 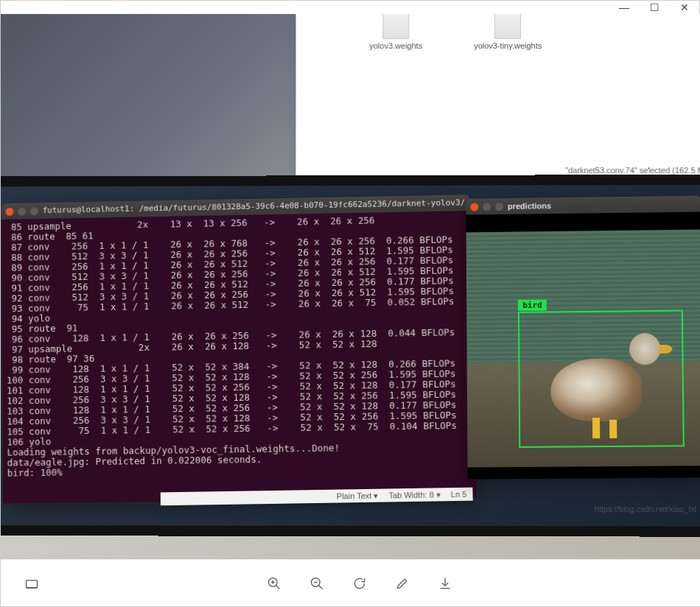 I want to click on one-to-one-icon, so click(x=32, y=583).